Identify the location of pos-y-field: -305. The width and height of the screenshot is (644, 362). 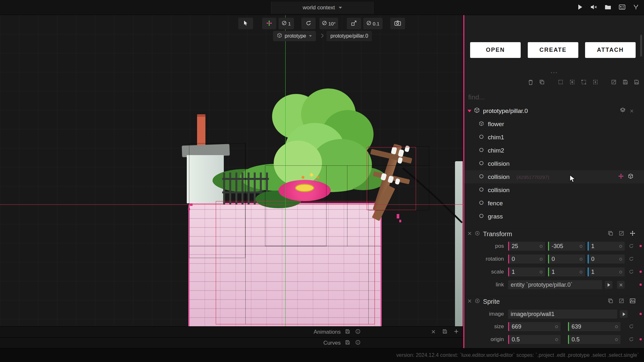
(567, 246).